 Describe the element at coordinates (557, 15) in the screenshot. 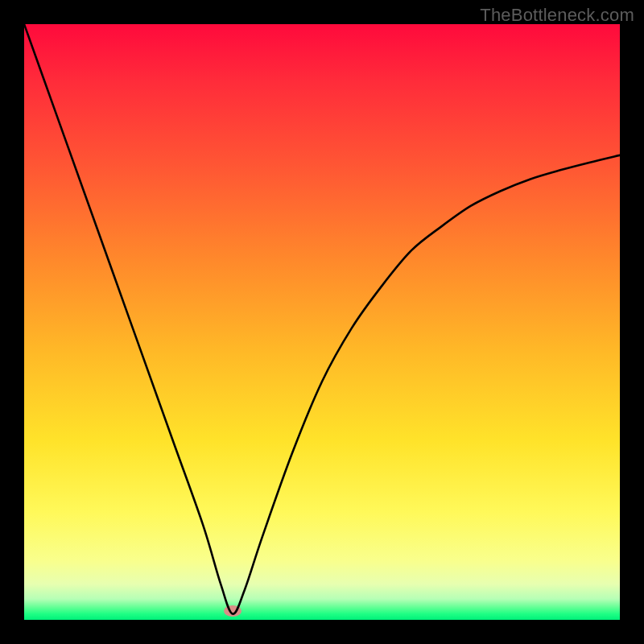

I see `watermark-text: TheBottleneck.com` at that location.